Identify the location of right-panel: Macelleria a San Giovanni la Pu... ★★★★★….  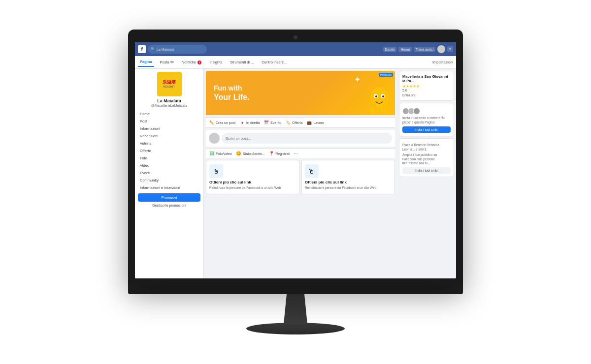
(427, 174).